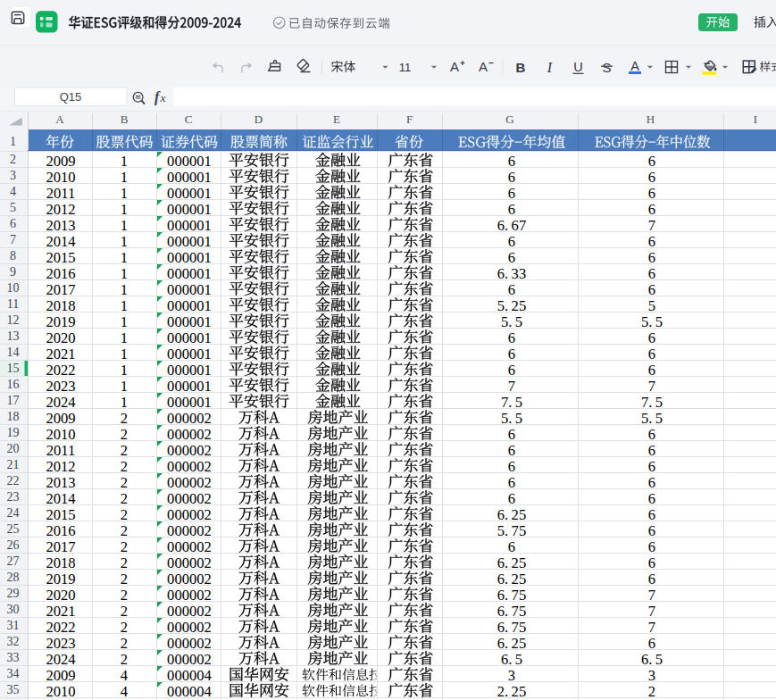 Image resolution: width=776 pixels, height=700 pixels. Describe the element at coordinates (578, 67) in the screenshot. I see `svg-text: U` at that location.